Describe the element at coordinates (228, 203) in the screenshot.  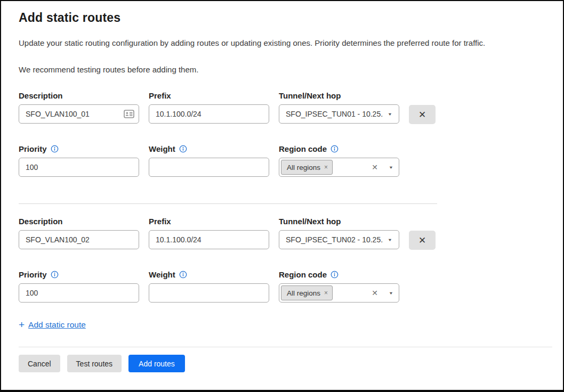
I see `route-divider` at that location.